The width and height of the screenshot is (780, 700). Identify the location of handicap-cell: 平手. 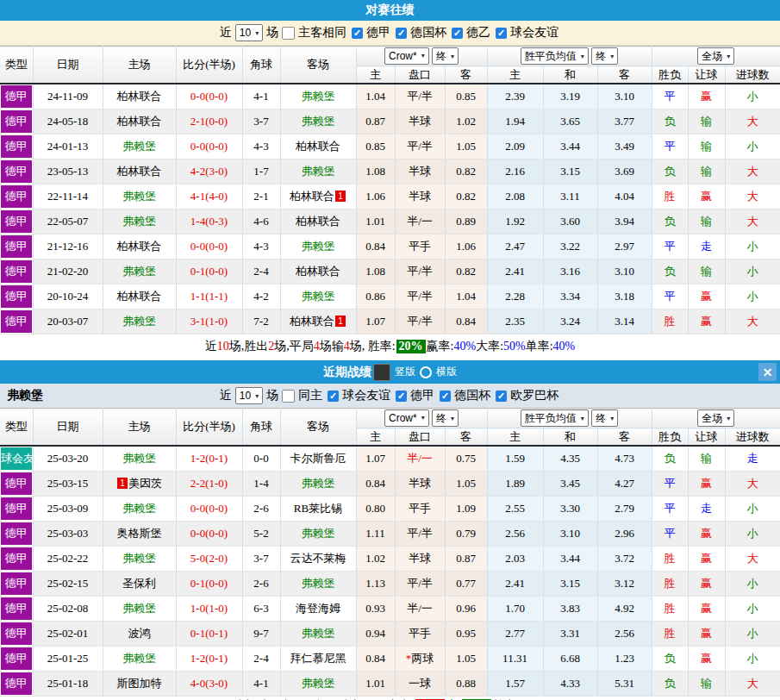
(420, 247).